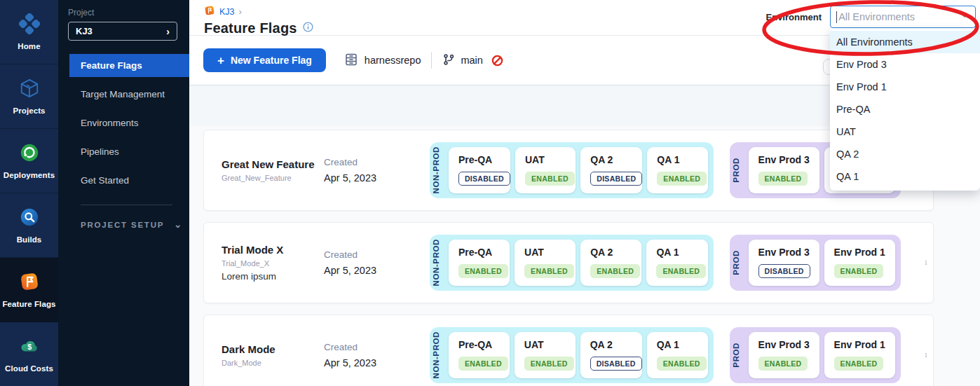 Image resolution: width=980 pixels, height=386 pixels. I want to click on rail-item-label: Builds, so click(29, 240).